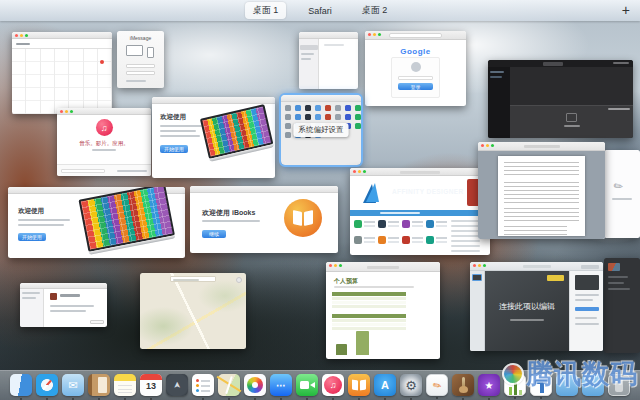 The width and height of the screenshot is (640, 400). Describe the element at coordinates (369, 329) in the screenshot. I see `table-row` at that location.